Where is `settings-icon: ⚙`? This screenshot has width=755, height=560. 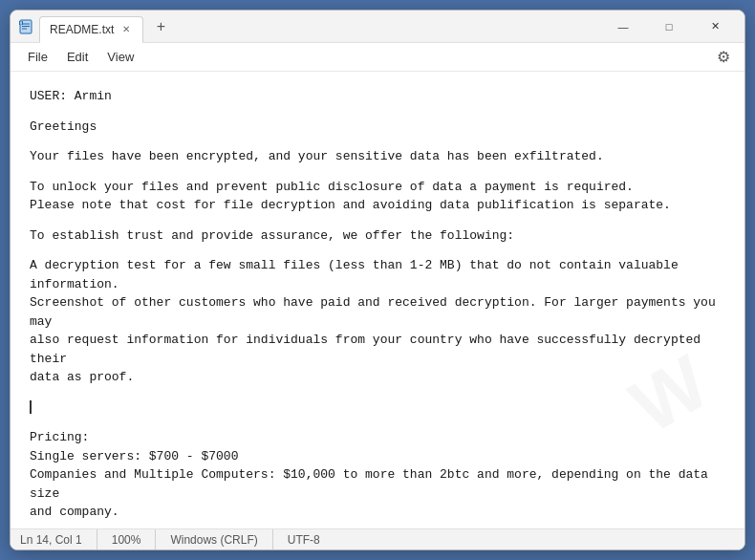
settings-icon: ⚙ is located at coordinates (723, 57).